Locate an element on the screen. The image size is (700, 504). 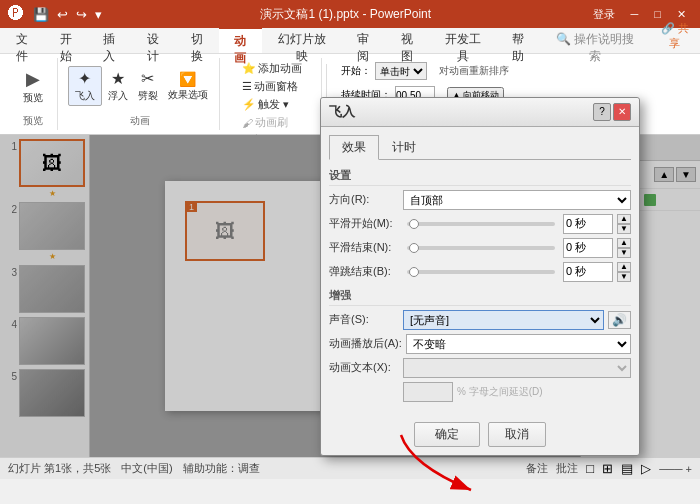
reading-view-button: ▤ is located at coordinates (627, 468).